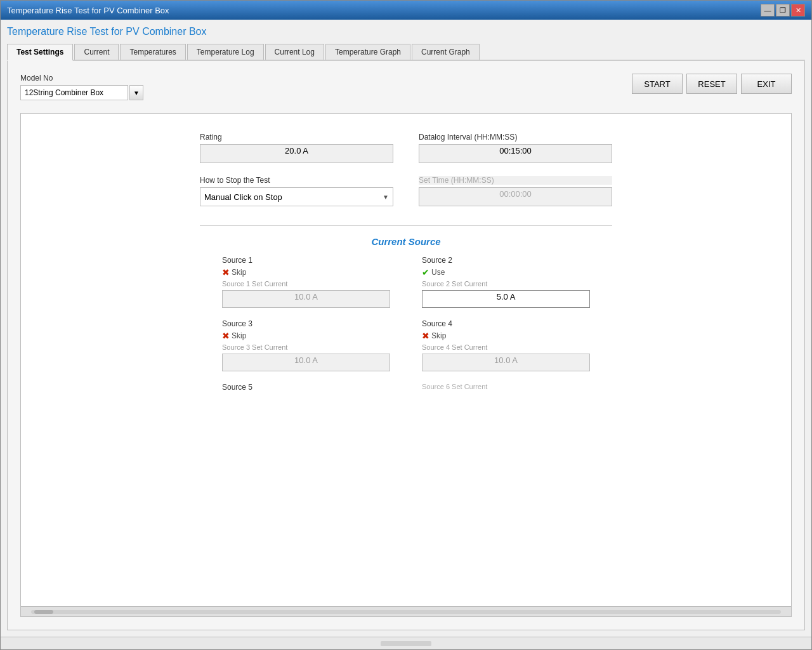  What do you see at coordinates (239, 336) in the screenshot?
I see `source-3-status-text: Skip` at bounding box center [239, 336].